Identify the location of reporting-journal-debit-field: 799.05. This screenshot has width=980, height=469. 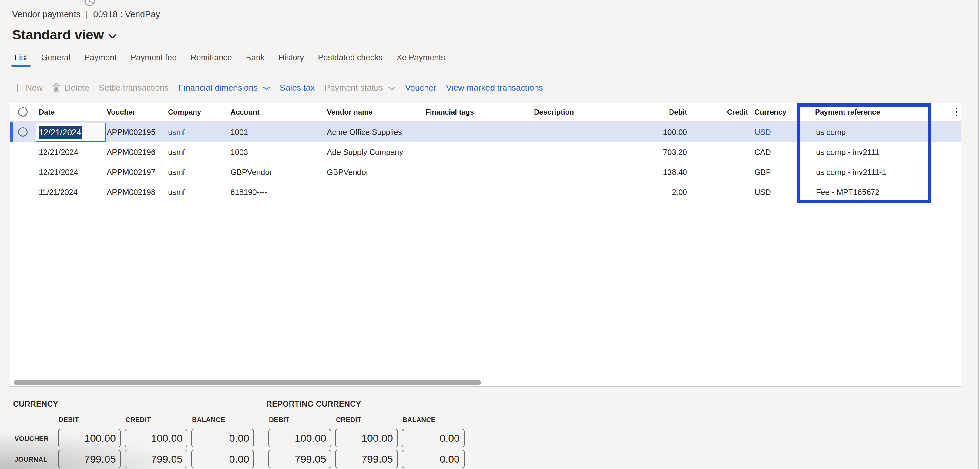
(300, 459).